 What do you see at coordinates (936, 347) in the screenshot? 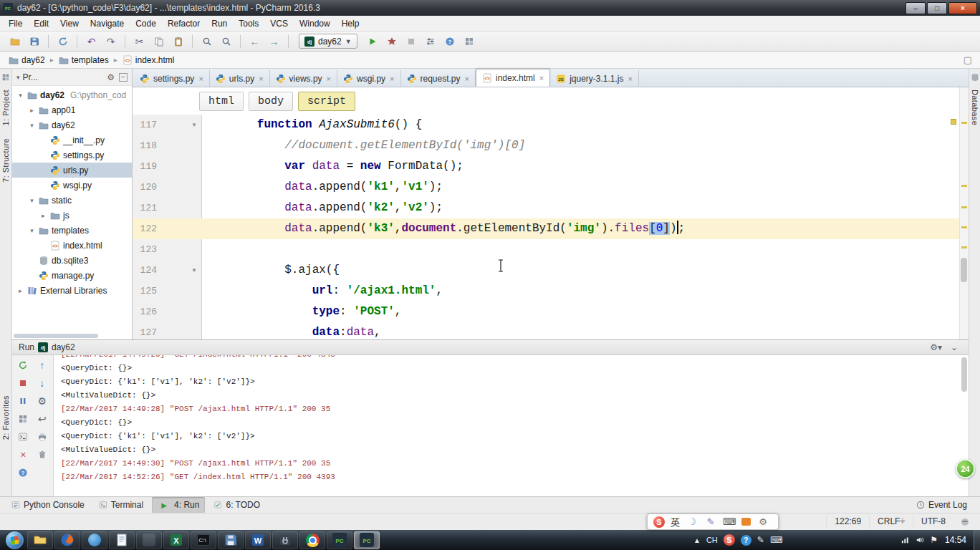
I see `run-settings-icon: ⚙▾` at bounding box center [936, 347].